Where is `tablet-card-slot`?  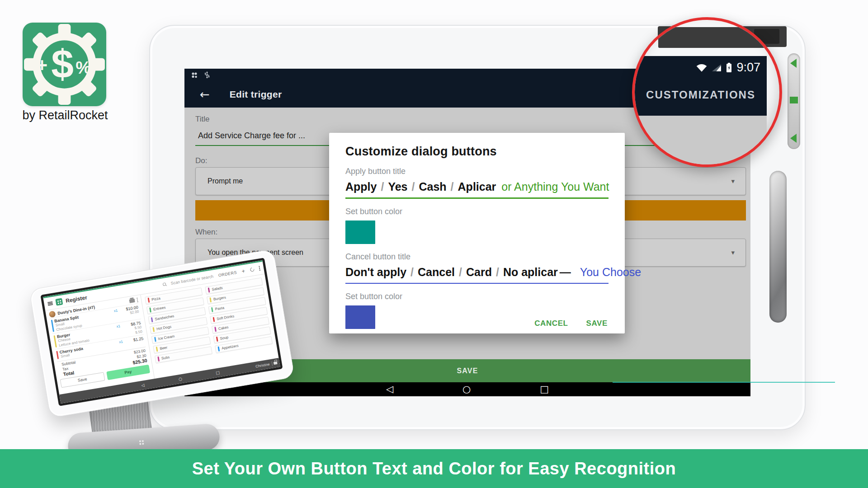 tablet-card-slot is located at coordinates (778, 247).